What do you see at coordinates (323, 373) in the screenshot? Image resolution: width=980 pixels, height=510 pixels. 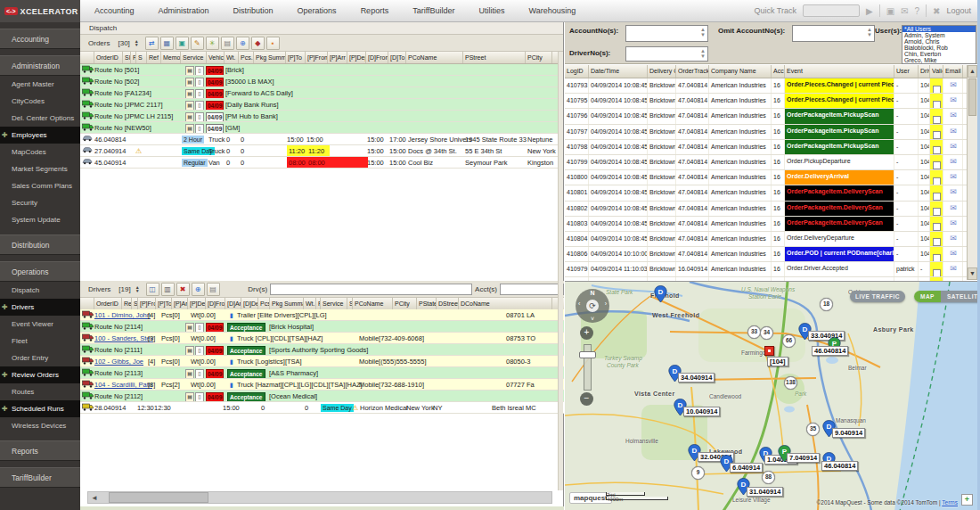 I see `driver-route-row: Route No [2113]▤▯04/09Acceptance[A&S Pha…` at bounding box center [323, 373].